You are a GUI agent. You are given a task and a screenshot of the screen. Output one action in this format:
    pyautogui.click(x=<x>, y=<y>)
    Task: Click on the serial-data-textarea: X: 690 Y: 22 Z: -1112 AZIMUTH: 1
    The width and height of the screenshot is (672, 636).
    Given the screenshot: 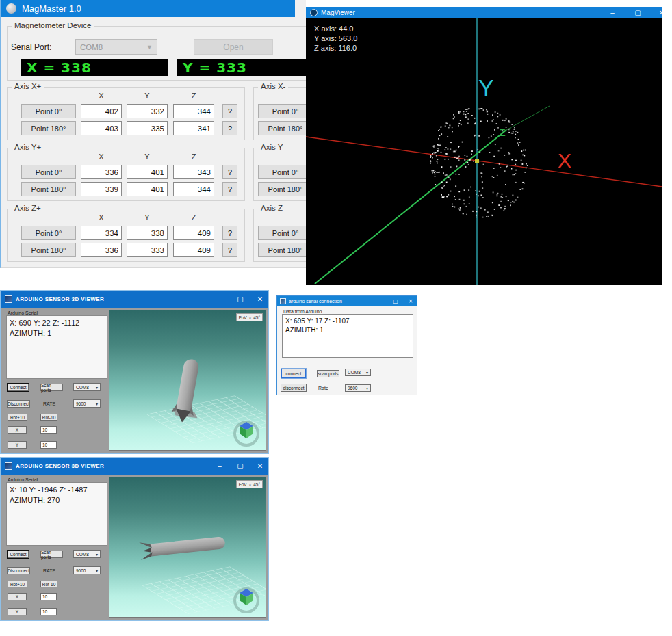 What is the action you would take?
    pyautogui.click(x=57, y=347)
    